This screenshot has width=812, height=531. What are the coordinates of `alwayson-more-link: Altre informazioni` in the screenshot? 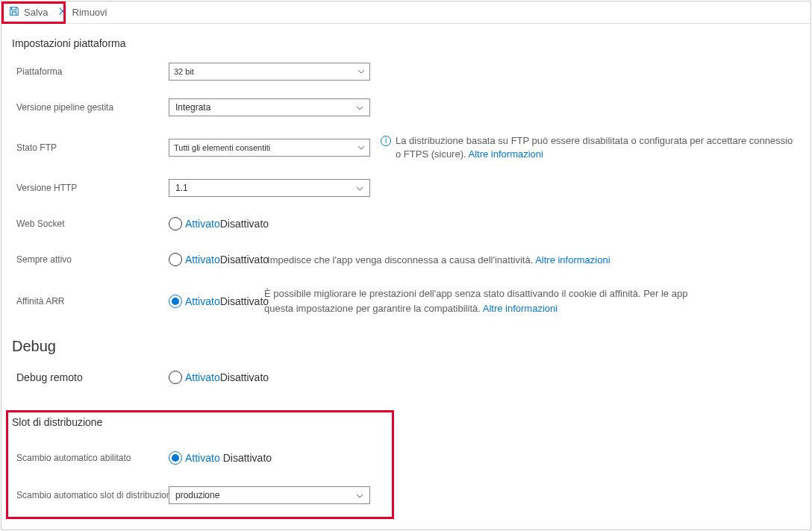 It's located at (572, 260).